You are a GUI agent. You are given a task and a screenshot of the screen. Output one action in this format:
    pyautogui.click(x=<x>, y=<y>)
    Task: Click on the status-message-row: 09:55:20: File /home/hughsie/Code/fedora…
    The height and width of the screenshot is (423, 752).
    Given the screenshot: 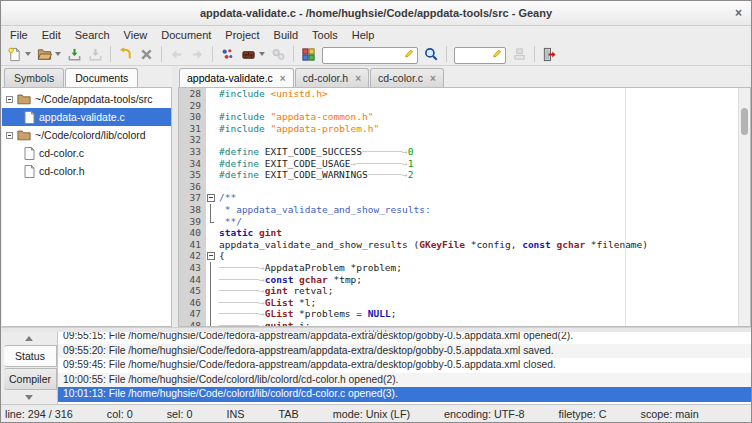 What is the action you would take?
    pyautogui.click(x=404, y=352)
    